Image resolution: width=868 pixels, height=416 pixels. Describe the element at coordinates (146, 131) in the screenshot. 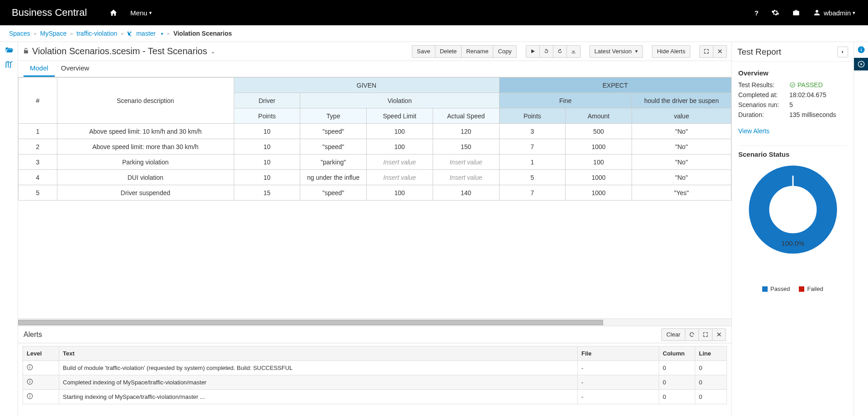

I see `table-cell: Above speed limit: 10 km/h and 30 km/h` at that location.